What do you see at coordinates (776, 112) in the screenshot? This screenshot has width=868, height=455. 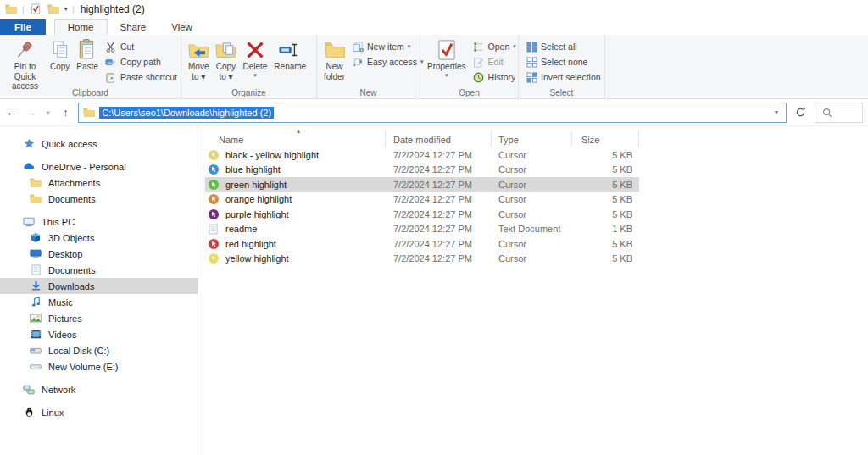 I see `address-dropdown-caret-icon: ▾` at bounding box center [776, 112].